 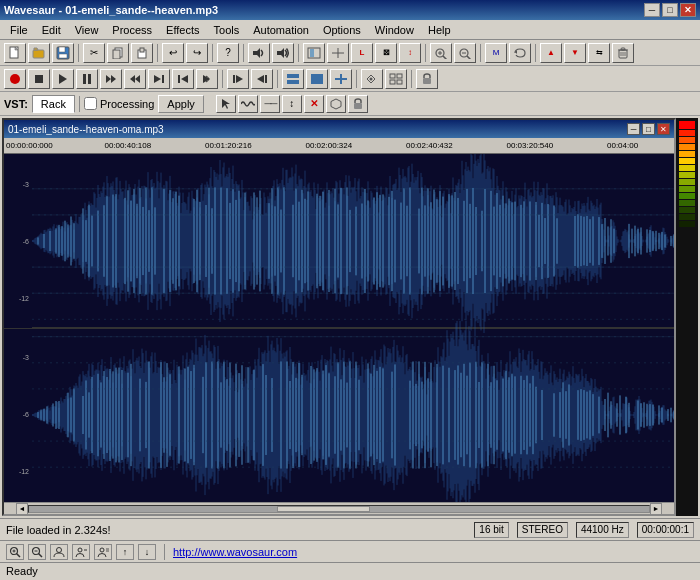 I want to click on zoom-in-icon, so click(x=15, y=552).